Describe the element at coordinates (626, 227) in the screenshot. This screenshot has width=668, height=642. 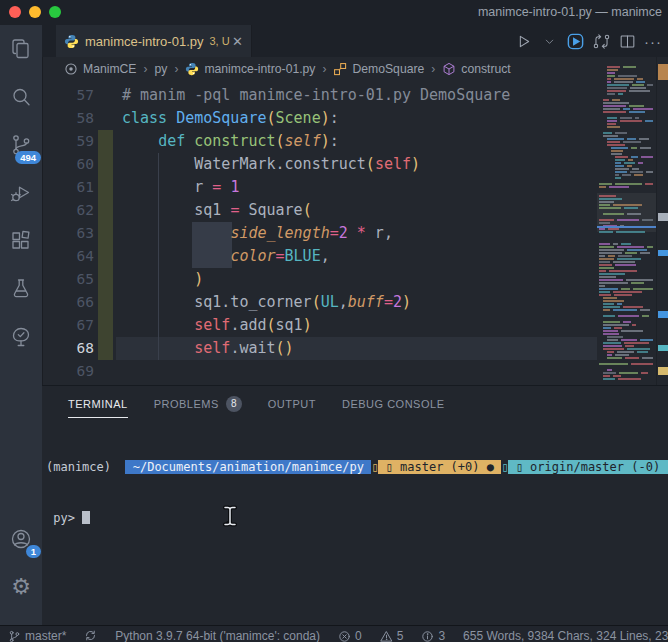
I see `minimap-current-line` at that location.